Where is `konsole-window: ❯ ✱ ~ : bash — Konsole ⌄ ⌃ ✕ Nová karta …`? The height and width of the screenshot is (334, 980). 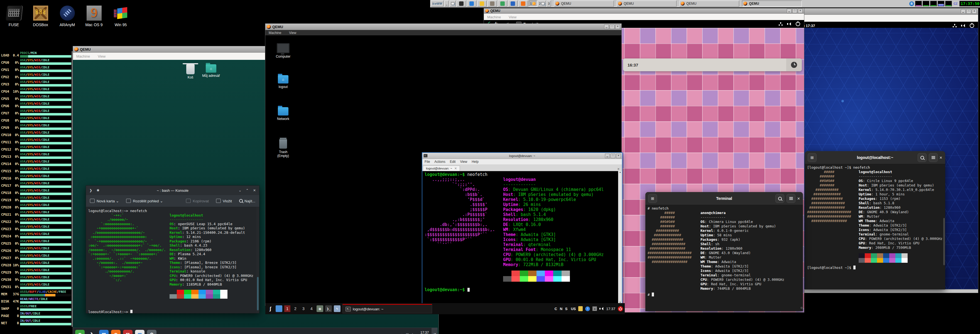 konsole-window: ❯ ✱ ~ : bash — Konsole ⌄ ⌃ ✕ Nová karta … is located at coordinates (173, 250).